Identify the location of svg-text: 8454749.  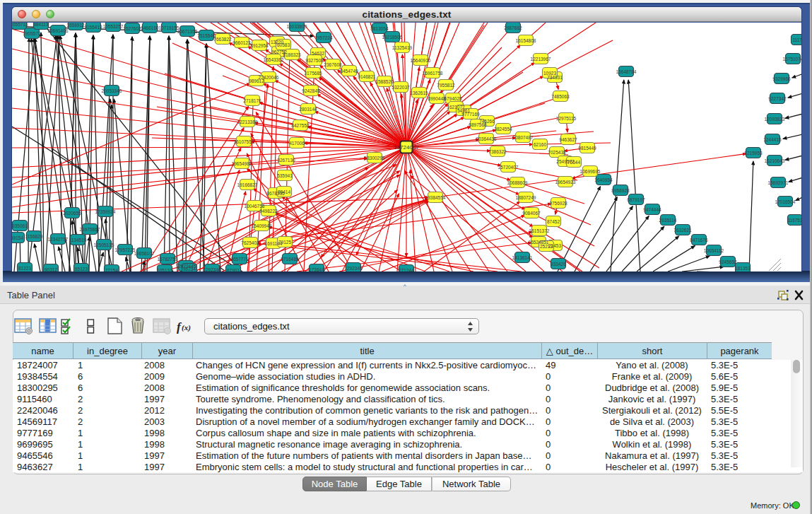
(349, 71).